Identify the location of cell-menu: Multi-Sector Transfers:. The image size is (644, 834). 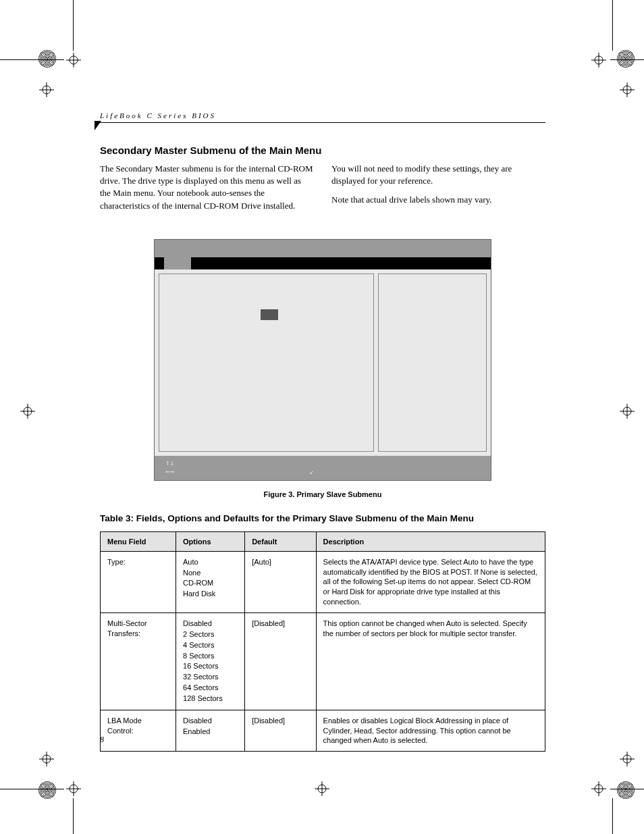
(138, 661).